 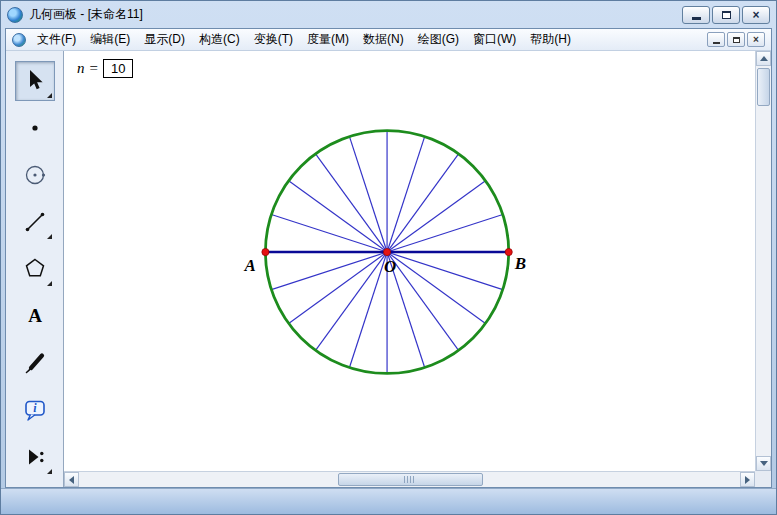 I want to click on point-label-A: A, so click(x=249, y=266).